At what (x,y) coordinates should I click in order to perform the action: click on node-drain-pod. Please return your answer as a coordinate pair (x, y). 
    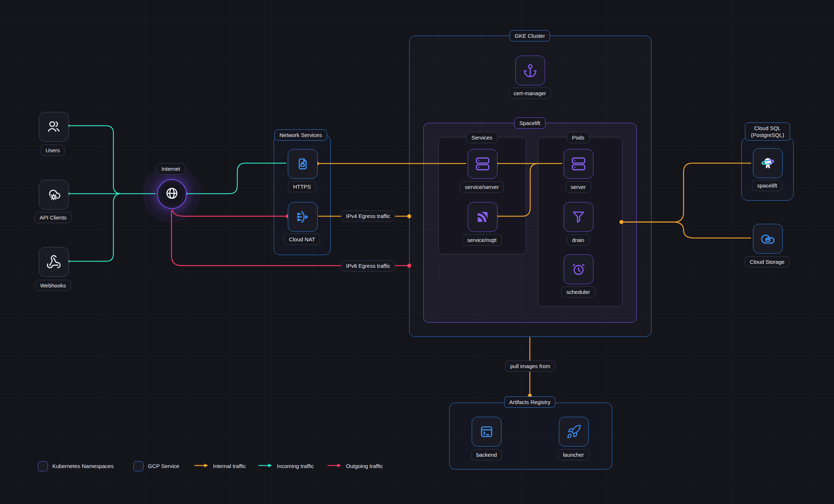
    Looking at the image, I should click on (579, 217).